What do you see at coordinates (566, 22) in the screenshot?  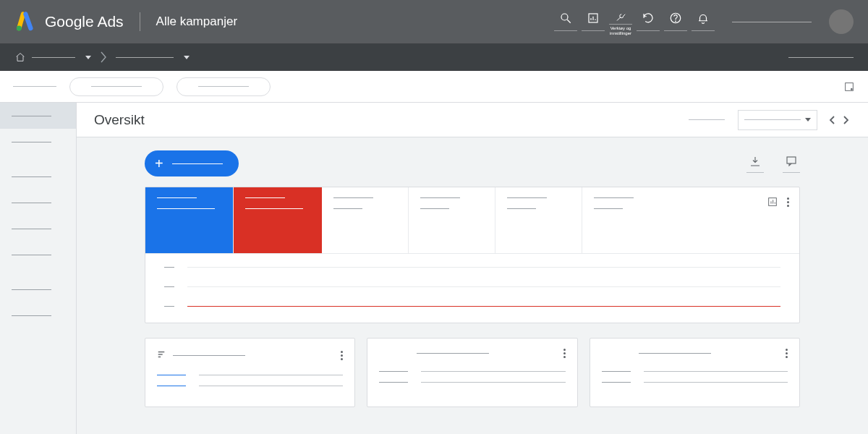 I see `search-icon` at bounding box center [566, 22].